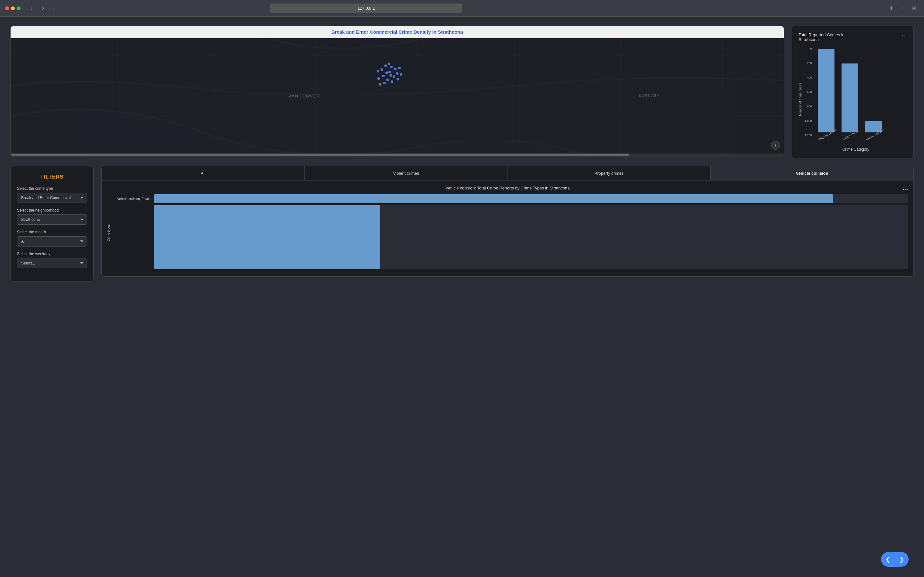 This screenshot has width=924, height=577. What do you see at coordinates (19, 8) in the screenshot?
I see `maximize-window-btn` at bounding box center [19, 8].